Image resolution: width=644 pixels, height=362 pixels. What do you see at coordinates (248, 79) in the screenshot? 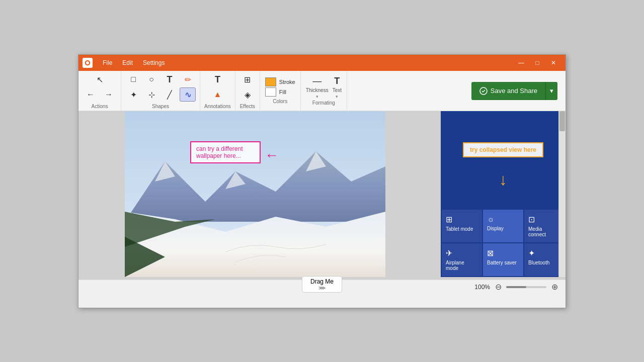
I see `effects-row1: ⊞` at bounding box center [248, 79].